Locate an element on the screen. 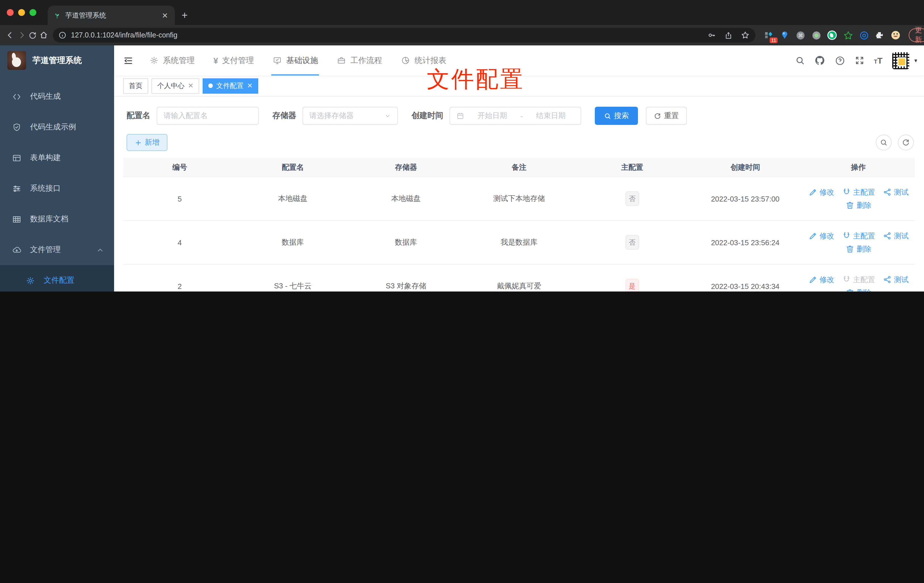 The width and height of the screenshot is (924, 583). sidebar-item-1-代码生成示例: 代码生成示例 is located at coordinates (57, 127).